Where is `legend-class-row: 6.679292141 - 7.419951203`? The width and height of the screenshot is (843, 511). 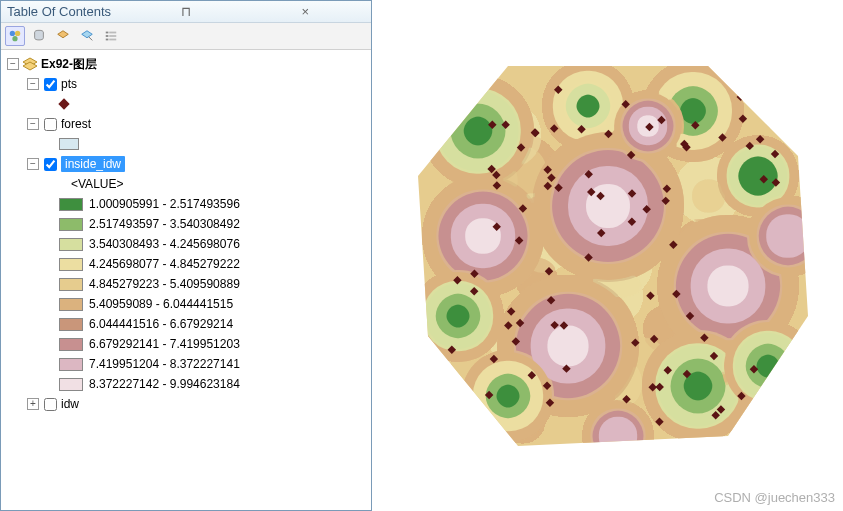 legend-class-row: 6.679292141 - 7.419951203 is located at coordinates (186, 344).